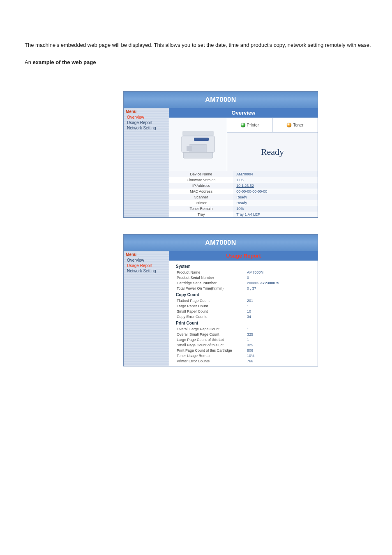 Image resolution: width=392 pixels, height=555 pixels. What do you see at coordinates (211, 283) in the screenshot?
I see `report-label: Cartridge Serial Number` at bounding box center [211, 283].